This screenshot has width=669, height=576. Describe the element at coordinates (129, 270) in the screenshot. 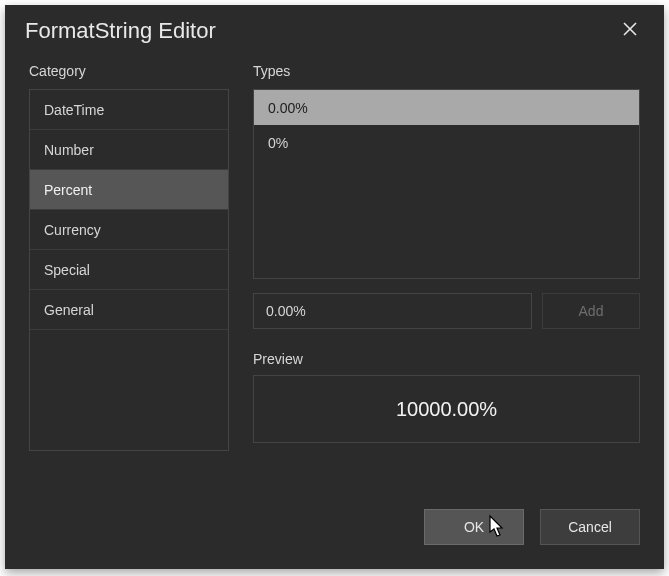

I see `category-item-special: Special` at that location.